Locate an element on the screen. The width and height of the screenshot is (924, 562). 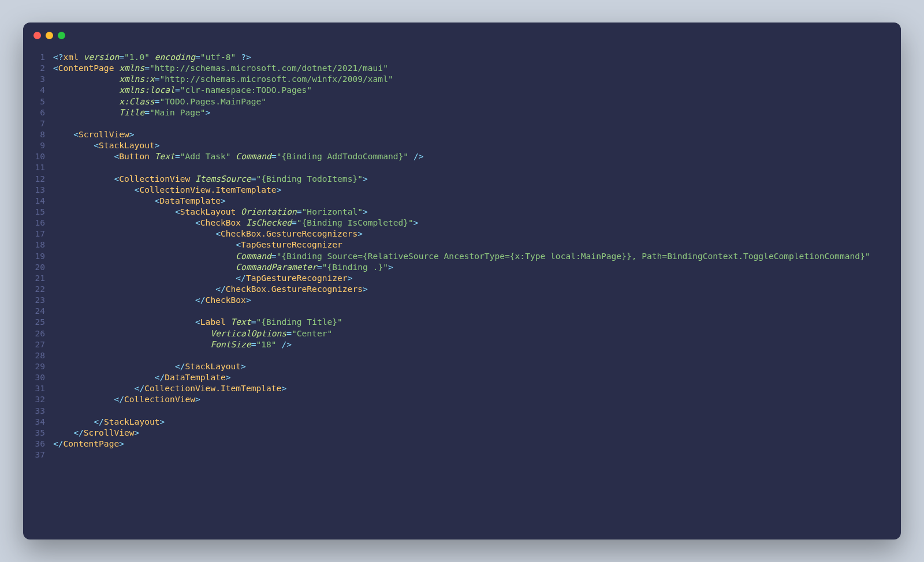
close-icon is located at coordinates (37, 36).